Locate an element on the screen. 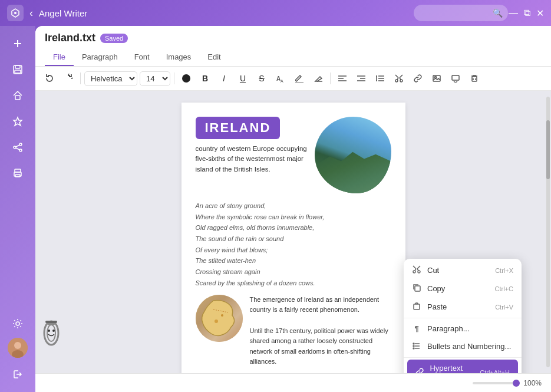  status-bar: 100% is located at coordinates (293, 383).